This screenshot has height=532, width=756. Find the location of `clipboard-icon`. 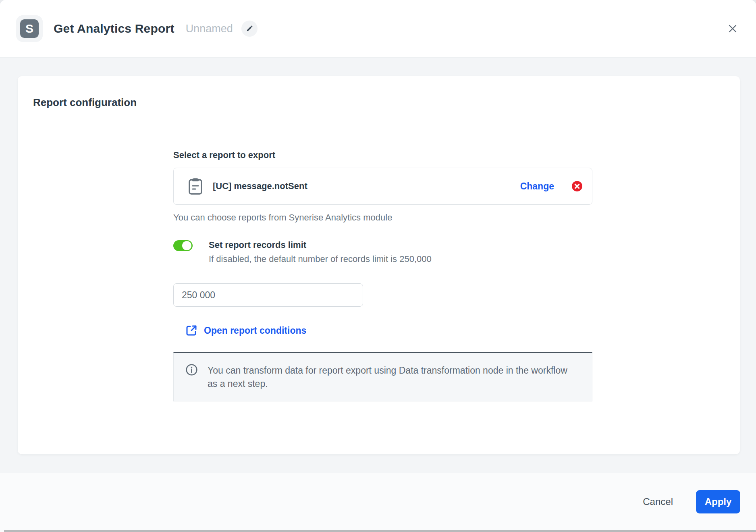

clipboard-icon is located at coordinates (195, 186).